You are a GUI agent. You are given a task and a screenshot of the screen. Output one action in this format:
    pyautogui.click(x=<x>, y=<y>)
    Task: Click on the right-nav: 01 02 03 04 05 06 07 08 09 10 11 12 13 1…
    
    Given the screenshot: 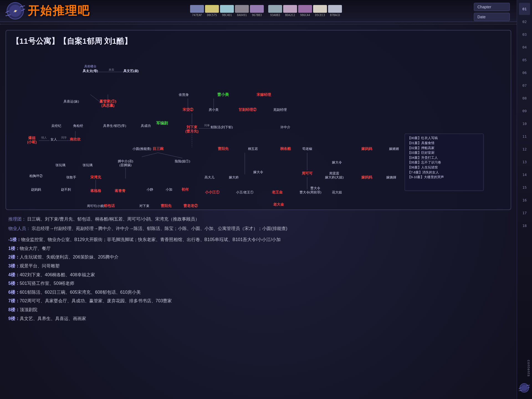 What is the action you would take?
    pyautogui.click(x=524, y=200)
    